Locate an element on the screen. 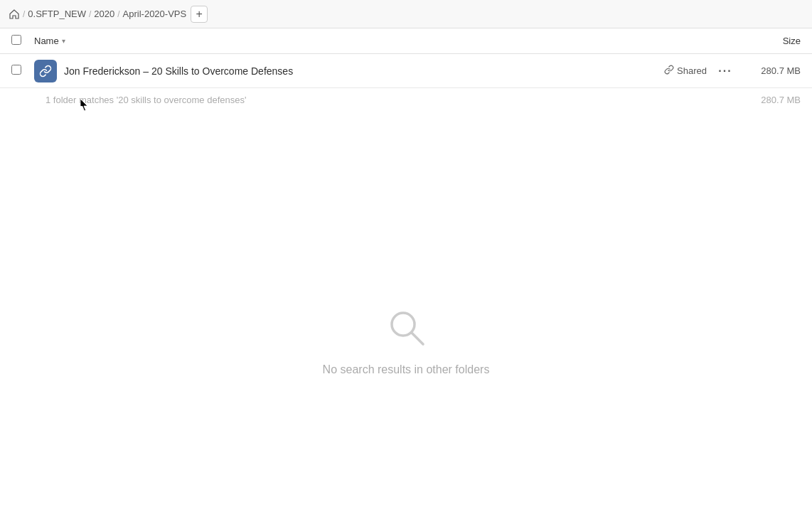 The image size is (812, 512). shared-label: Shared is located at coordinates (692, 71).